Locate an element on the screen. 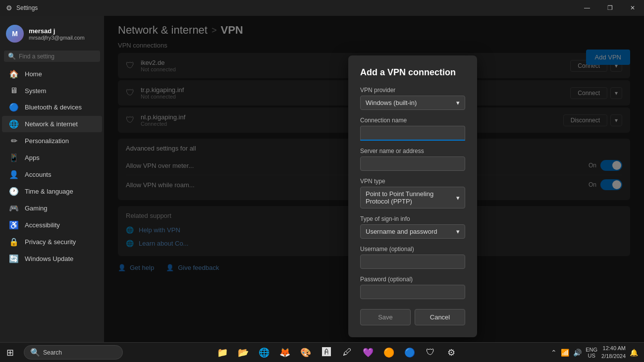 This screenshot has height=362, width=644. taskbar-time: 12:40 AM is located at coordinates (614, 349).